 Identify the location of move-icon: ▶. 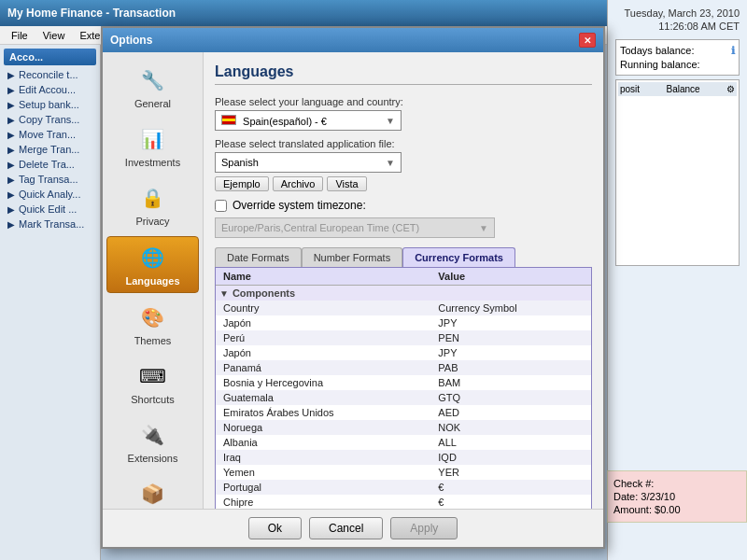
(11, 134).